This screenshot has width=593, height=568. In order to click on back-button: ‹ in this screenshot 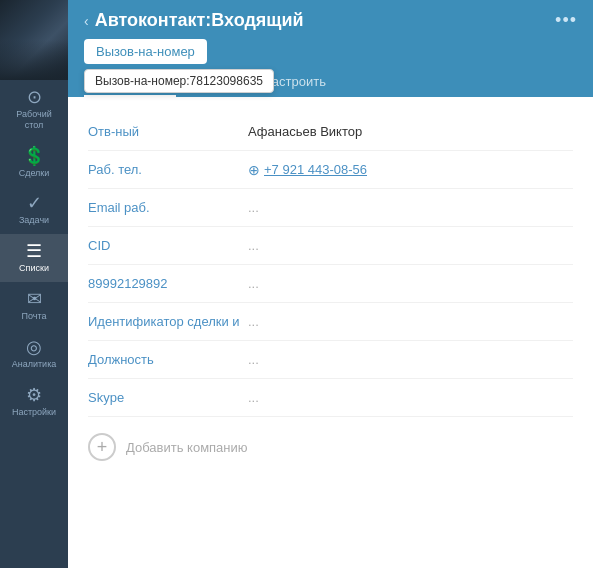, I will do `click(86, 21)`.